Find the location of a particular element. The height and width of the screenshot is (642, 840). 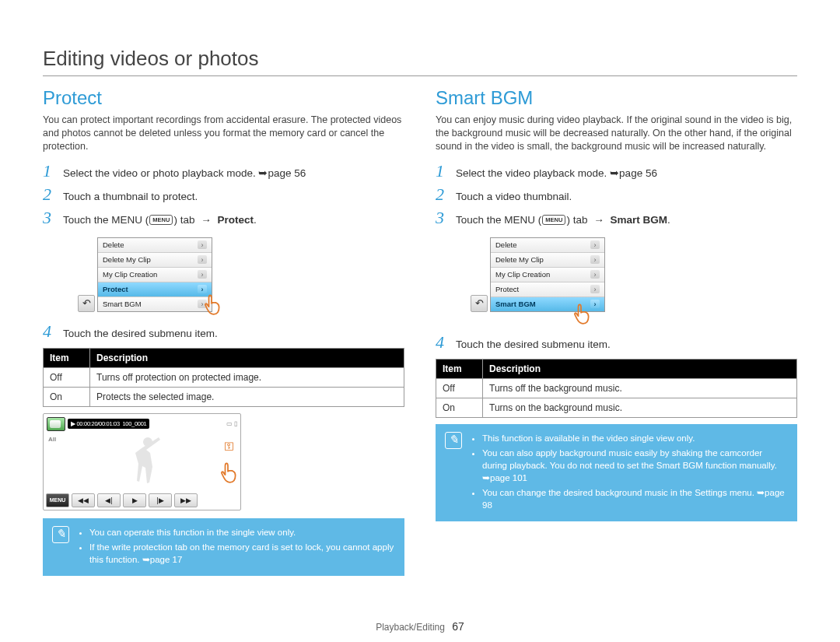

protect-note: ✎ You can operate this function in the s… is located at coordinates (224, 547).